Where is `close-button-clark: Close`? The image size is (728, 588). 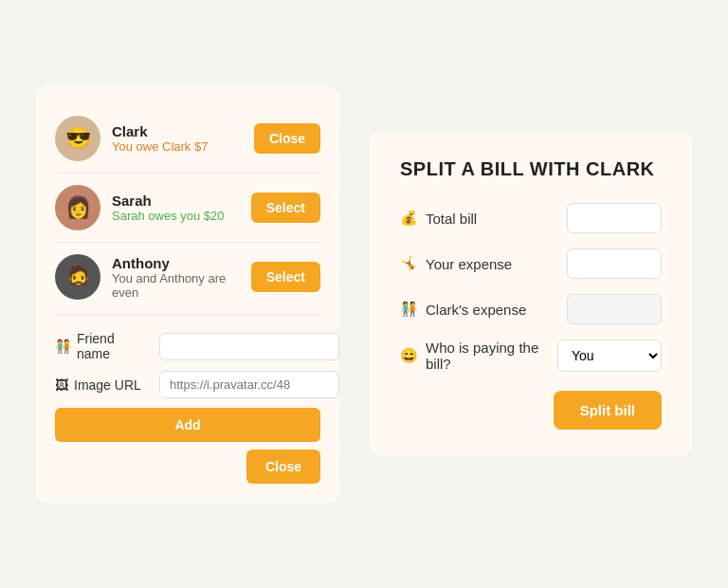 close-button-clark: Close is located at coordinates (287, 138).